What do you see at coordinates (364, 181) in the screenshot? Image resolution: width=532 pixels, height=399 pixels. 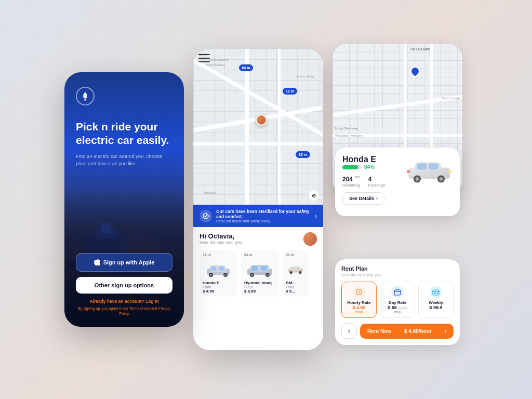 I see `car-stats: 204 km Remaining 4 Passenger` at bounding box center [364, 181].